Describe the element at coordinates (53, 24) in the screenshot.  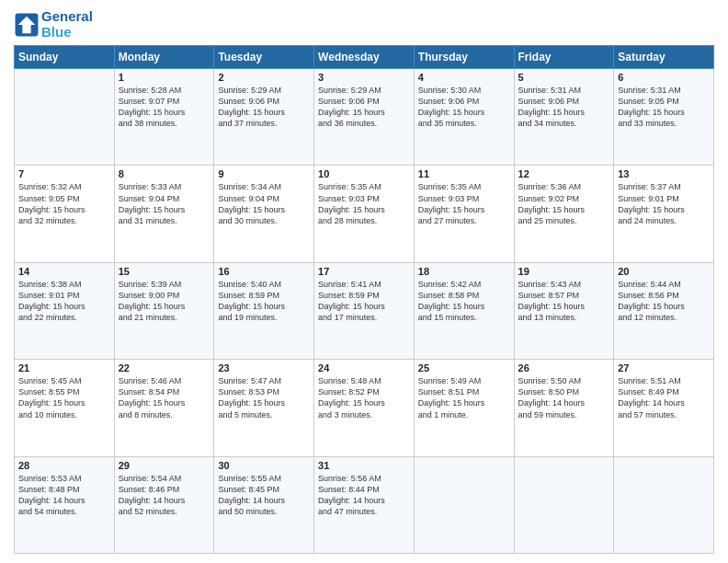
I see `logo: General Blue` at that location.